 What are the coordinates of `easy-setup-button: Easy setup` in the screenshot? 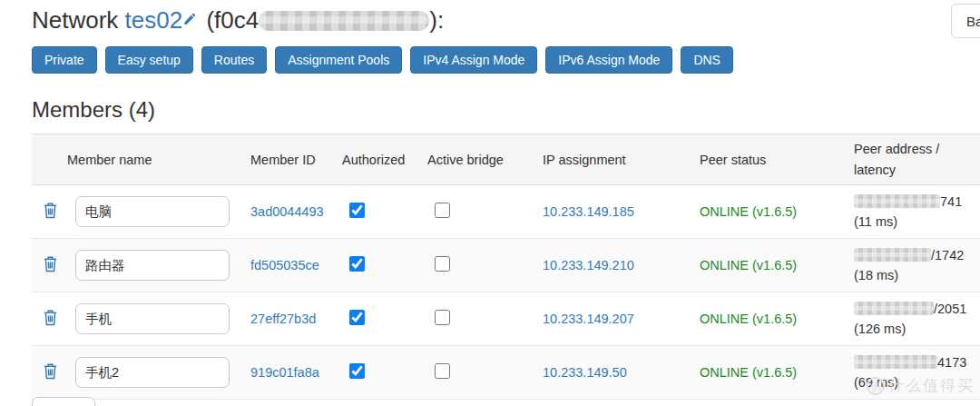 It's located at (149, 60).